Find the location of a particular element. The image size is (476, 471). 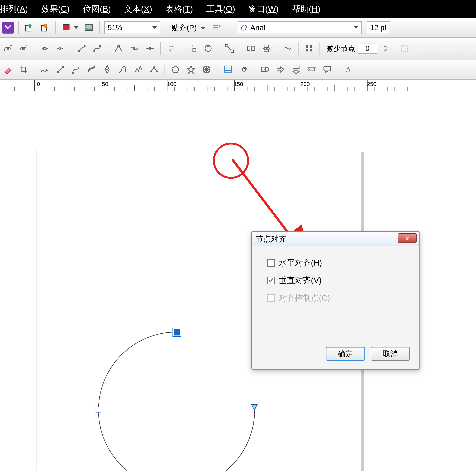

smooth-node-icon is located at coordinates (134, 48).